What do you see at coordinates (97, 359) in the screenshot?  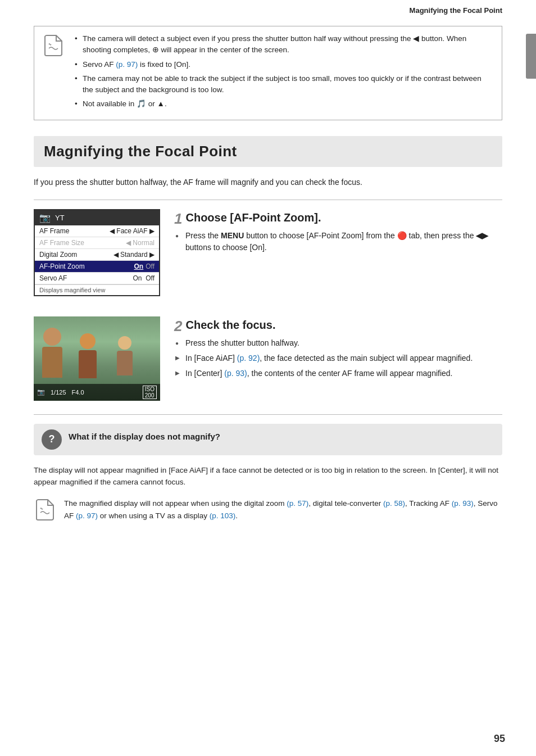 I see `camera-photo: 📷 1/125 F4.0 ISO200` at bounding box center [97, 359].